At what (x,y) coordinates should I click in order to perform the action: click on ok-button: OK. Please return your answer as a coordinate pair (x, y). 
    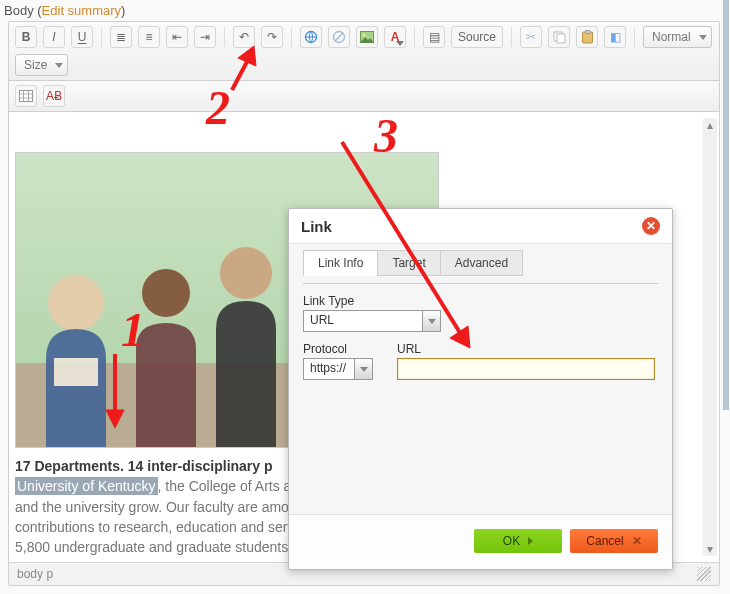
    Looking at the image, I should click on (518, 541).